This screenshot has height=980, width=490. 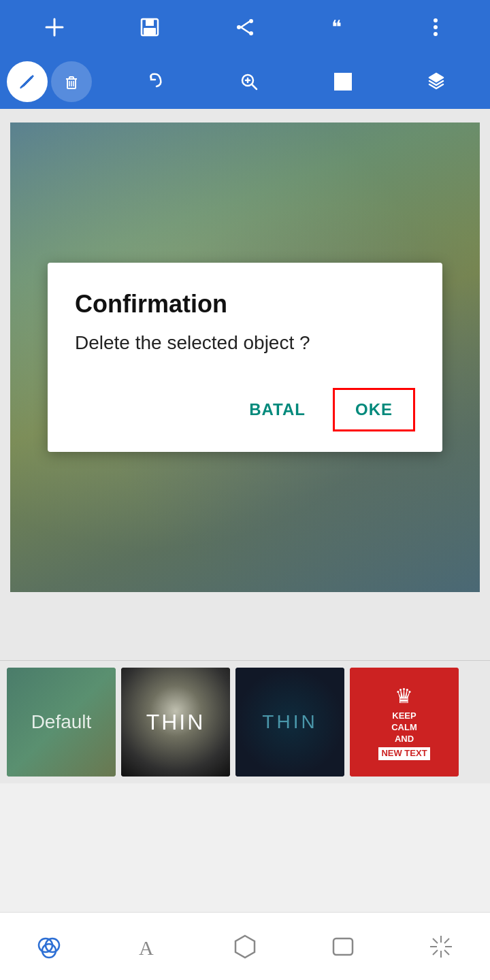 What do you see at coordinates (290, 722) in the screenshot?
I see `template-thin2-label: THIN` at bounding box center [290, 722].